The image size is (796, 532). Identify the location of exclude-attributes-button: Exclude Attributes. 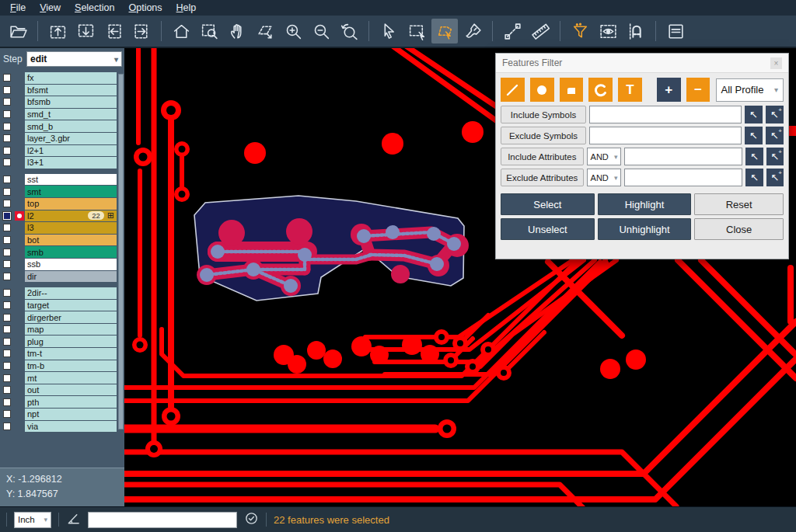
(543, 177).